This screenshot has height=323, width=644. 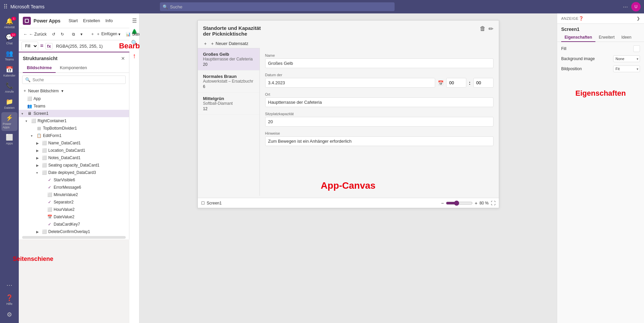 I want to click on prop-expand-icon: ❯, so click(x=638, y=18).